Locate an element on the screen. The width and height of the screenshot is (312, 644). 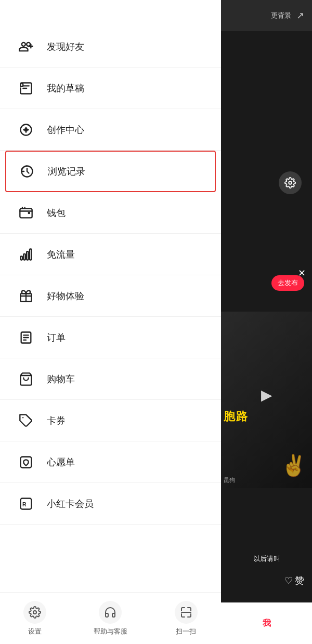
headset-icon is located at coordinates (110, 612).